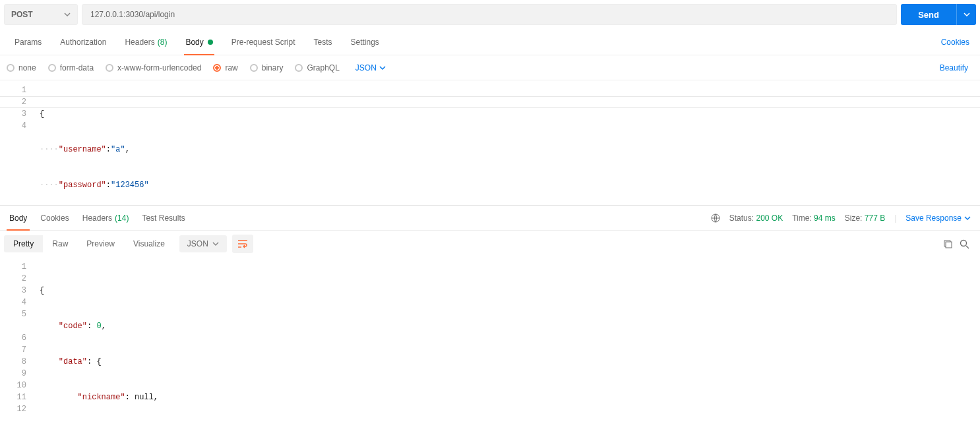 This screenshot has width=980, height=427. Describe the element at coordinates (226, 68) in the screenshot. I see `body-raw-radio: raw` at that location.